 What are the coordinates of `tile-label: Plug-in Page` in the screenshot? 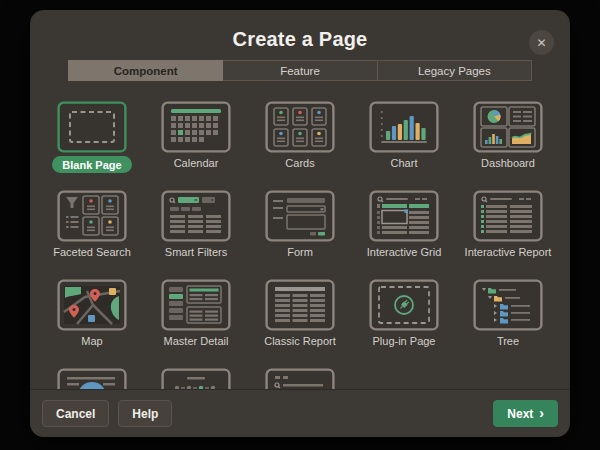 It's located at (404, 341).